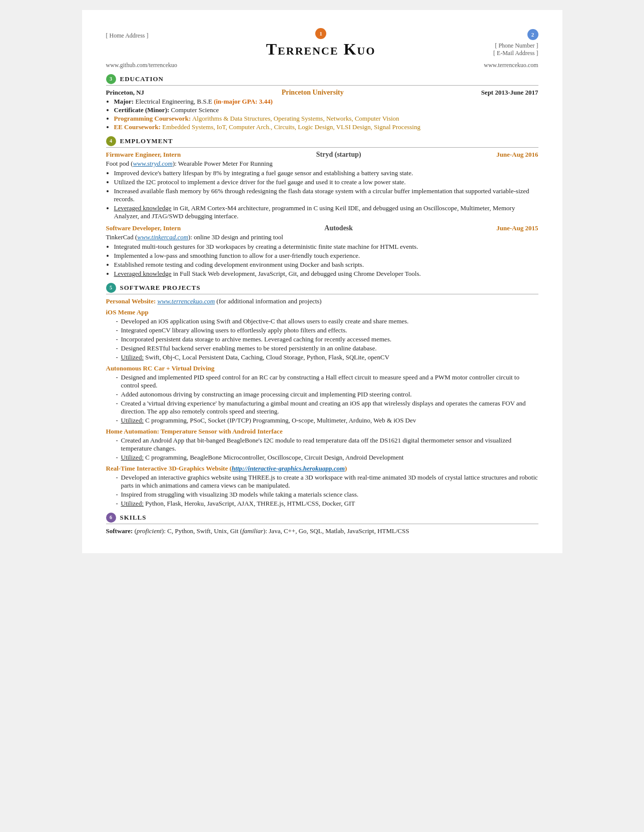 Image resolution: width=644 pixels, height=832 pixels. I want to click on stryd-link: www.stryd.com, so click(153, 163).